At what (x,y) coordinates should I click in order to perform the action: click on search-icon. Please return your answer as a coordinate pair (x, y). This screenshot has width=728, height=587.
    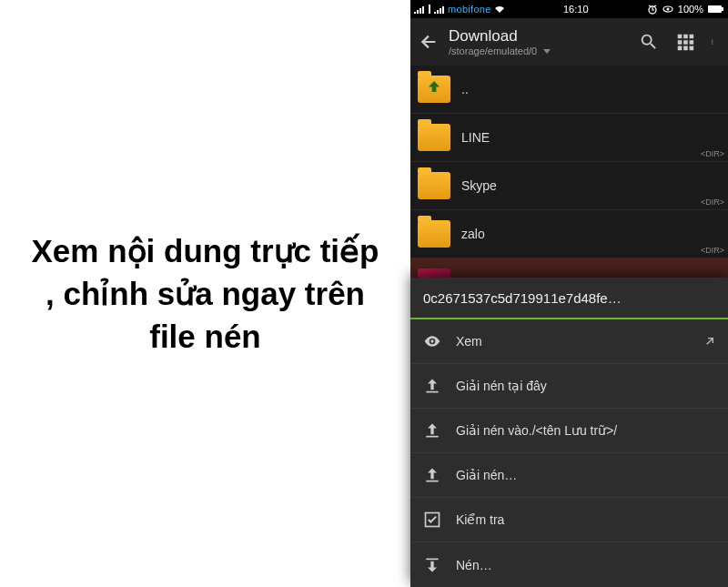
    Looking at the image, I should click on (649, 42).